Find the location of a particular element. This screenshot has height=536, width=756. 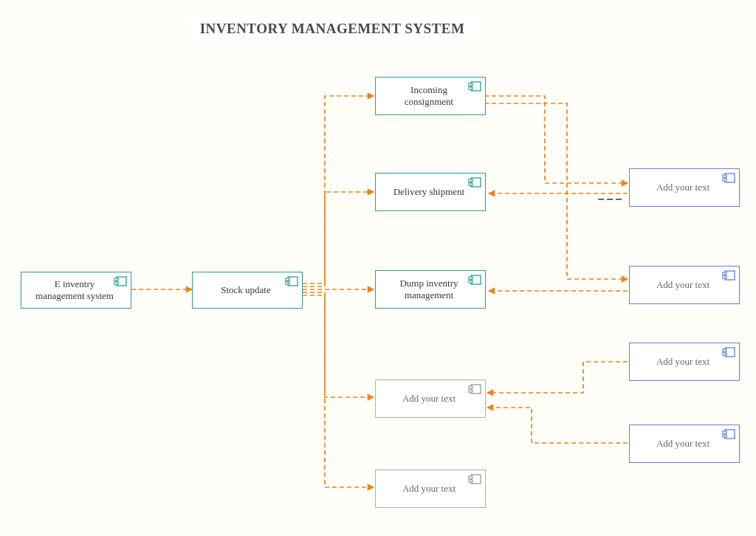

component-label: Delivery shipment is located at coordinates (429, 192).